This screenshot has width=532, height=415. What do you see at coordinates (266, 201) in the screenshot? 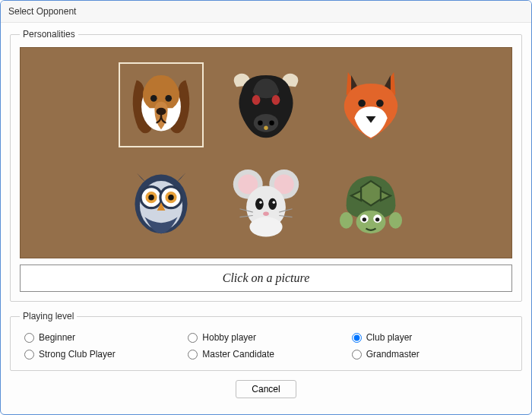
I see `mouse-icon` at bounding box center [266, 201].